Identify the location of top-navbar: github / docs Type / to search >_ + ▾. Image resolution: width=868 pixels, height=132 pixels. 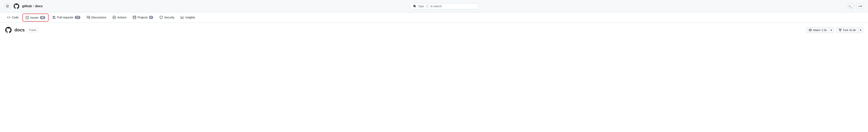
(434, 6).